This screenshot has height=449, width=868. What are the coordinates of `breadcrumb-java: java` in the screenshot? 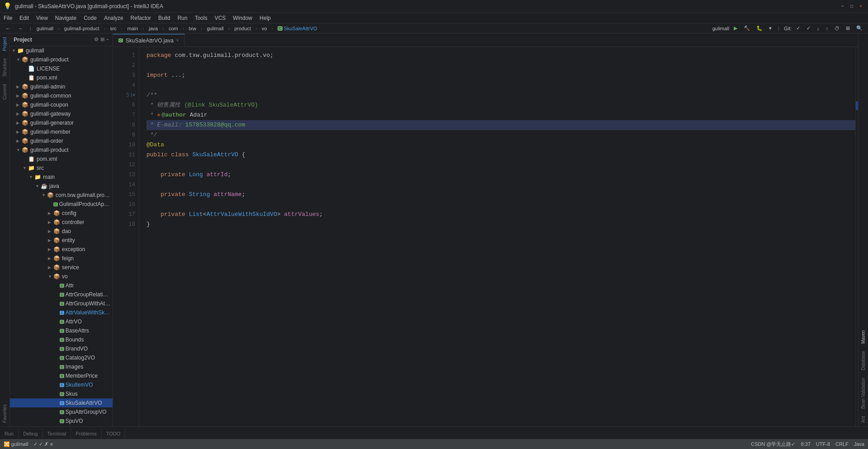 It's located at (153, 28).